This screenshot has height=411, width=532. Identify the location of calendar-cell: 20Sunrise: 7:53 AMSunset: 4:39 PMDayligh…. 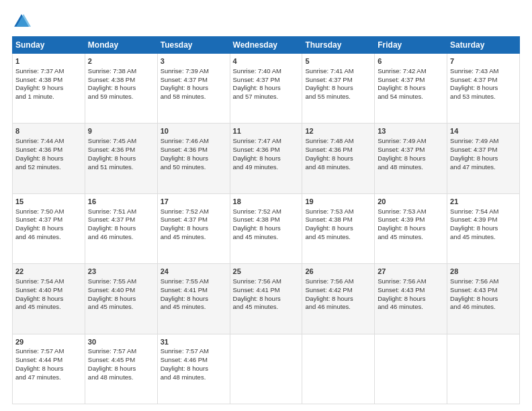
(411, 228).